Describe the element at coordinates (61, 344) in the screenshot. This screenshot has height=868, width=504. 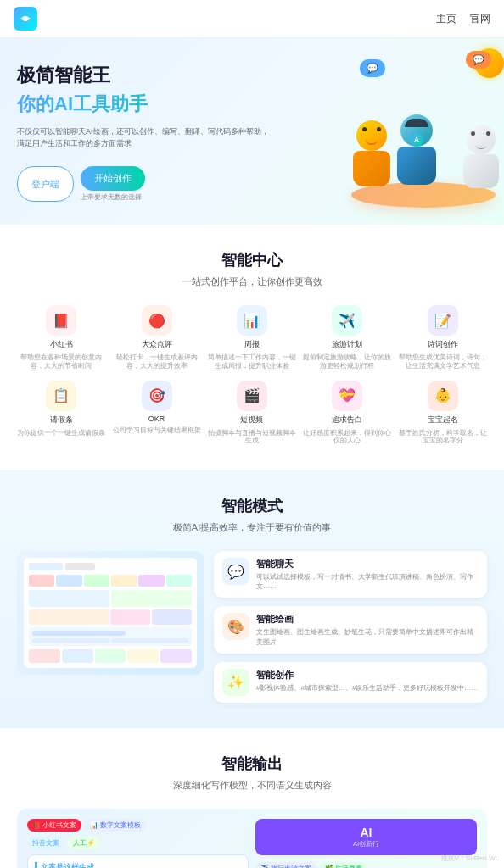
I see `tool-name: 小红书` at that location.